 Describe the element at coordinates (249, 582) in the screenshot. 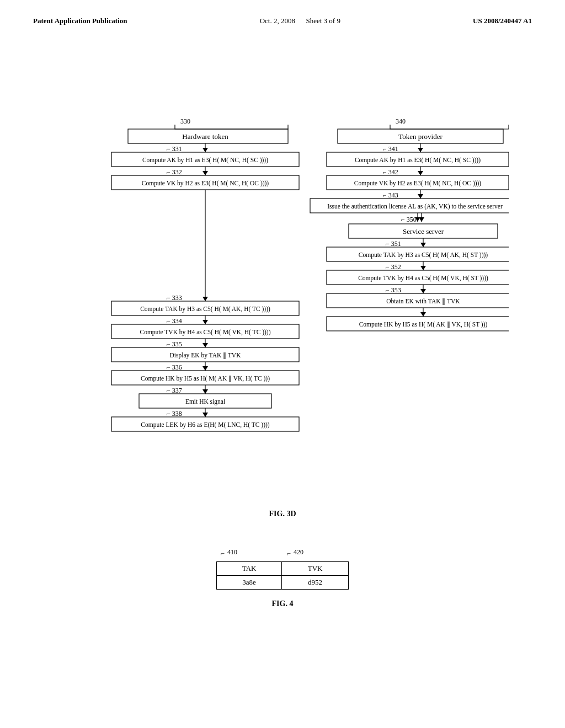

I see `fig4-col1-value: 3a8e` at that location.